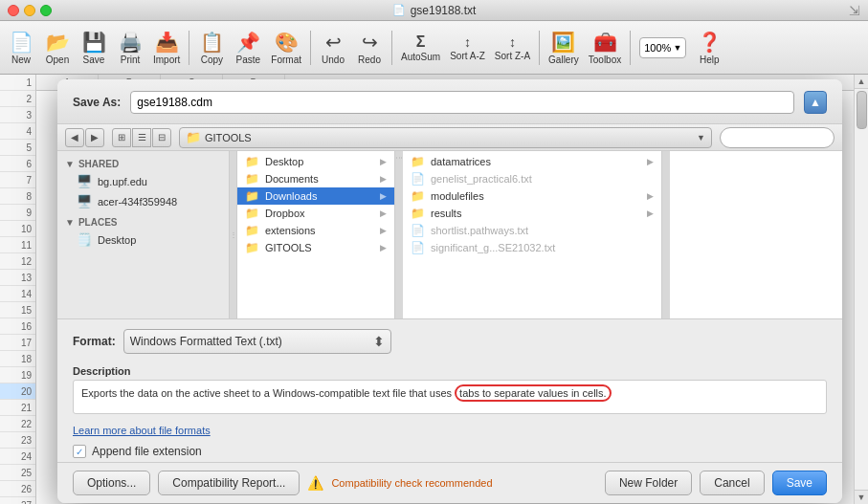 The height and width of the screenshot is (504, 868). What do you see at coordinates (657, 48) in the screenshot?
I see `zoom-value: 100%` at bounding box center [657, 48].